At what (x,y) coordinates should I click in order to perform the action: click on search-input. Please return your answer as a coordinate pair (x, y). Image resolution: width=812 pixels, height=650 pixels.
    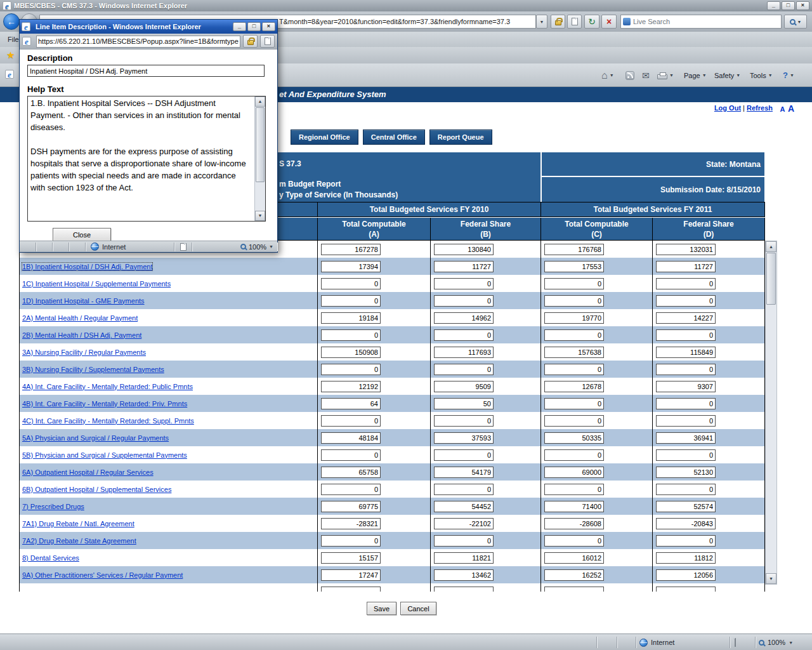
    Looking at the image, I should click on (706, 22).